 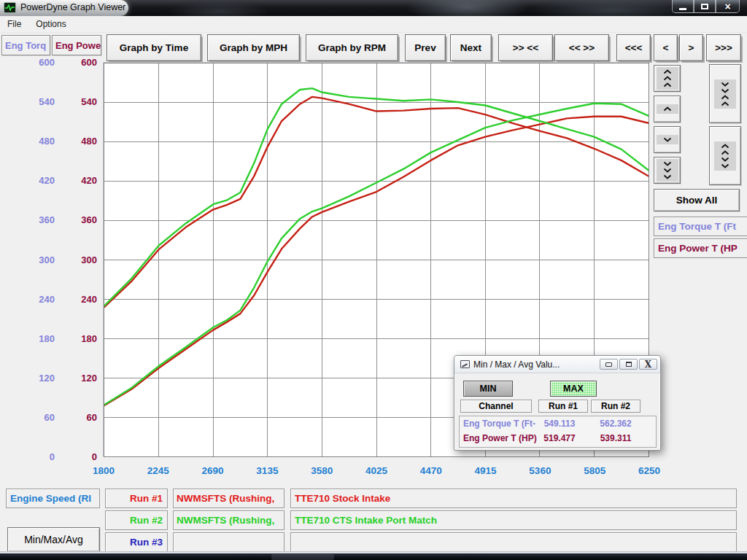 I want to click on row-torque-channel: Eng Torque T (Ft-, so click(x=503, y=424).